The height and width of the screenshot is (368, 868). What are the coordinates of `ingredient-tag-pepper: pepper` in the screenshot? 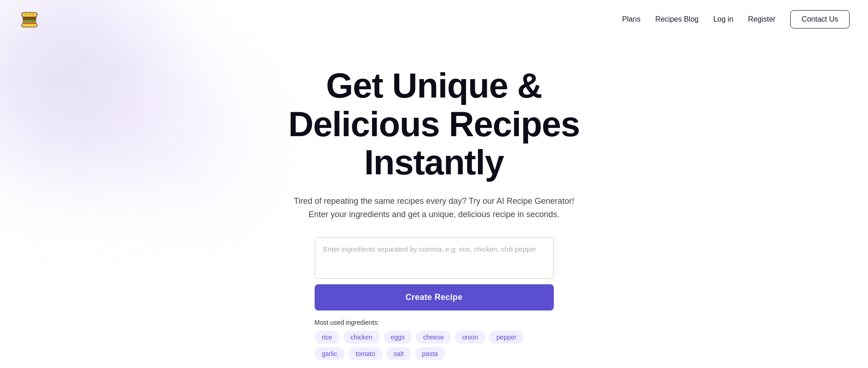 It's located at (506, 337).